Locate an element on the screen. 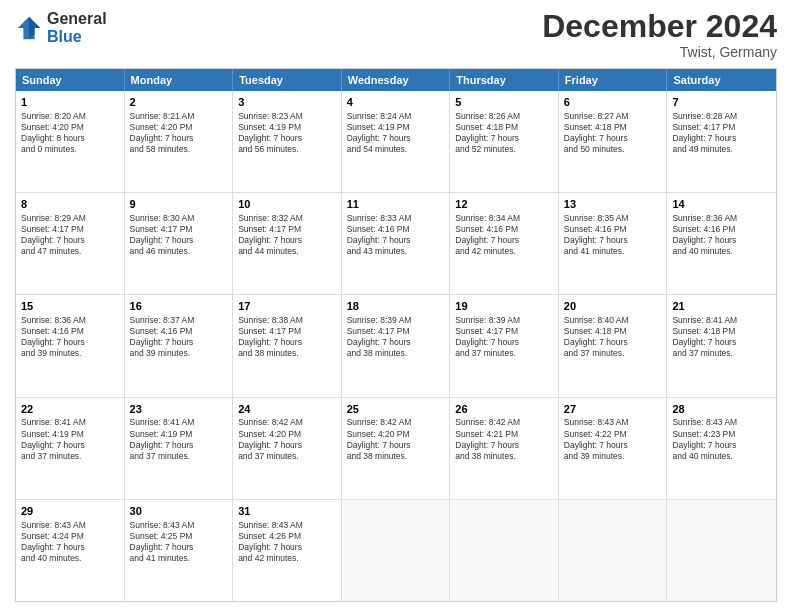 The width and height of the screenshot is (792, 612). header-saturday: Saturday is located at coordinates (722, 80).